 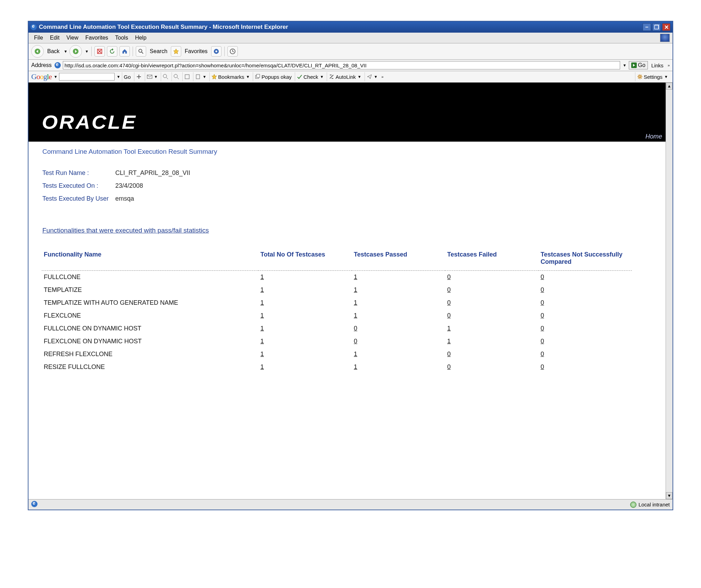 I want to click on address-label: Address, so click(x=42, y=65).